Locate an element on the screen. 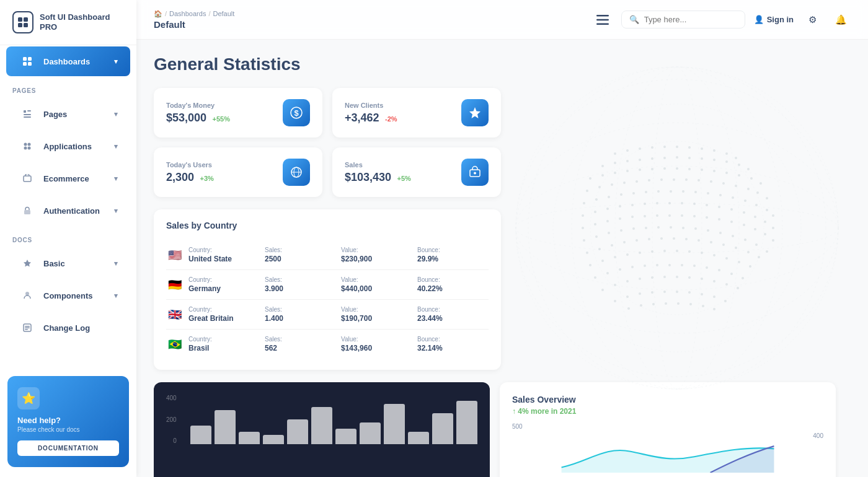 Image resolution: width=868 pixels, height=477 pixels. sidebar-item-components-label: Components is located at coordinates (75, 296).